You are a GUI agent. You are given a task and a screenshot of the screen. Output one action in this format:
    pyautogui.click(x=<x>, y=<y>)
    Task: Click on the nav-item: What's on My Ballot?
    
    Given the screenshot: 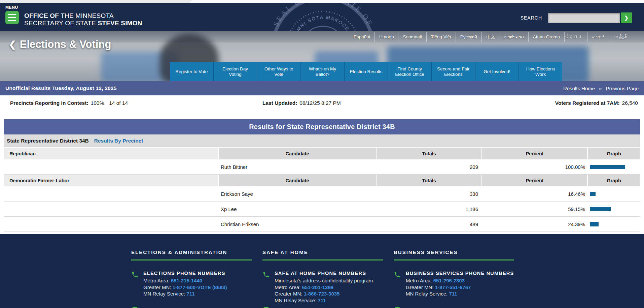 What is the action you would take?
    pyautogui.click(x=322, y=71)
    